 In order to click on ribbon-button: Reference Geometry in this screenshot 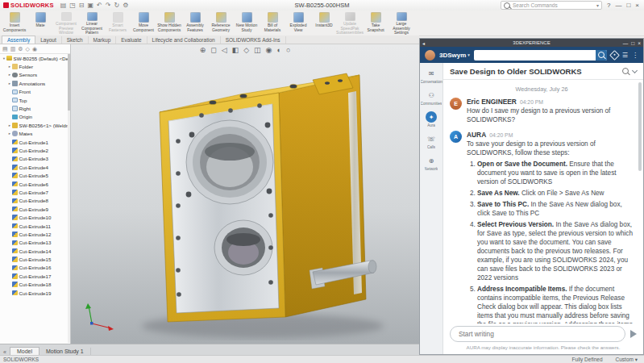, I will do `click(221, 23)`.